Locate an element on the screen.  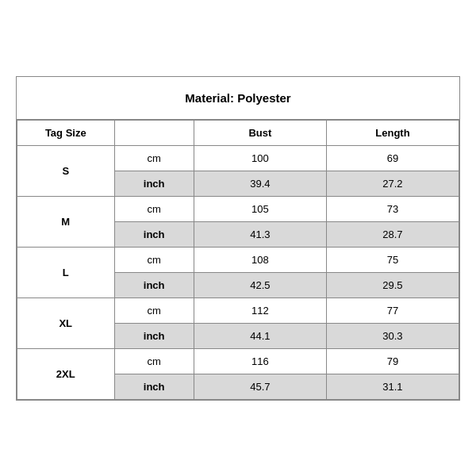
table-row: Lcm10875 is located at coordinates (238, 259).